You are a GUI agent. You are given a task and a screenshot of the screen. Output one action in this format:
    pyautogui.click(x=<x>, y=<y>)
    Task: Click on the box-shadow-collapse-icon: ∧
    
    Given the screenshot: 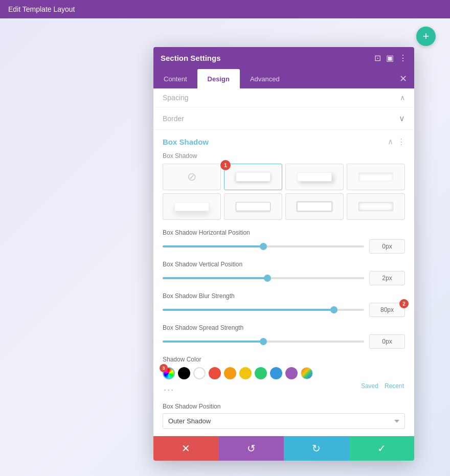 What is the action you would take?
    pyautogui.click(x=391, y=142)
    